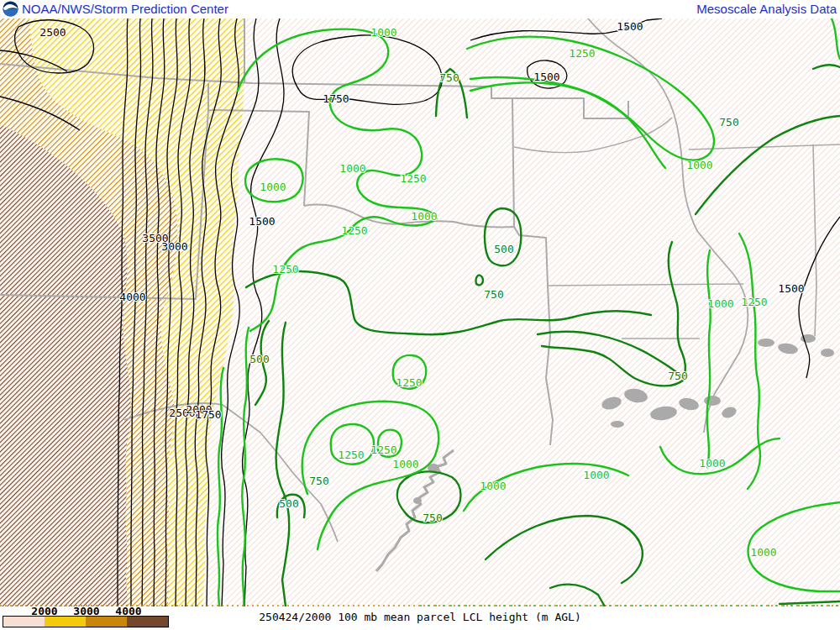  What do you see at coordinates (766, 8) in the screenshot?
I see `page-title-mesoscale-analysis: Mesoscale Analysis Data` at bounding box center [766, 8].